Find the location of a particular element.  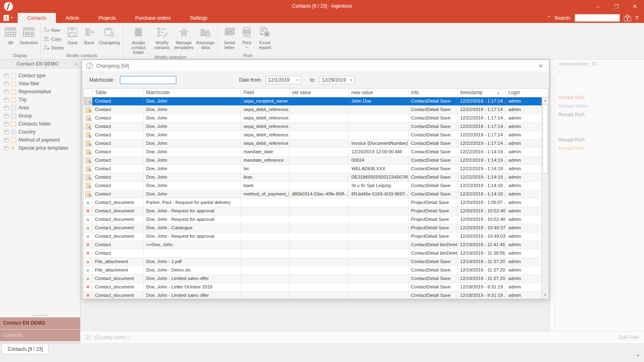

filter-checkbox: ✓ is located at coordinates (88, 337).